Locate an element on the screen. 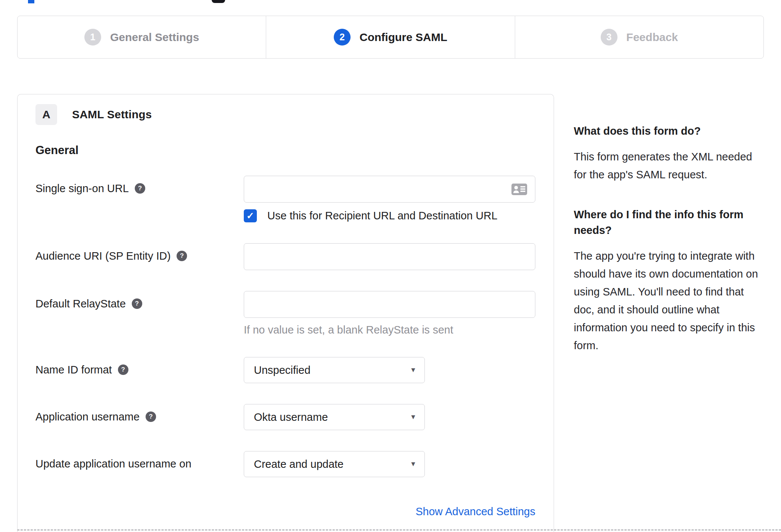 This screenshot has height=532, width=781. audience-uri-row: Audience URI (SP Entity ID) ? is located at coordinates (286, 257).